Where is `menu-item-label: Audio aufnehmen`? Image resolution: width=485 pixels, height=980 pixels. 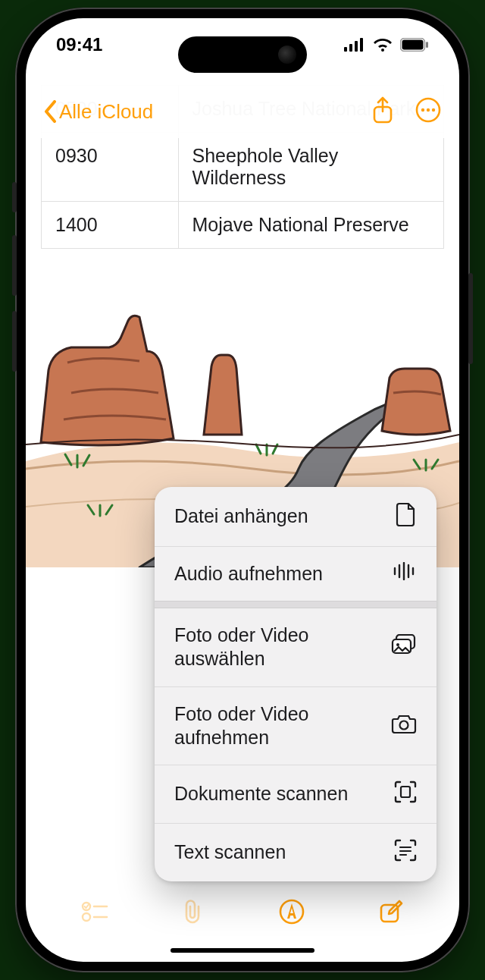 menu-item-label: Audio aufnehmen is located at coordinates (249, 573).